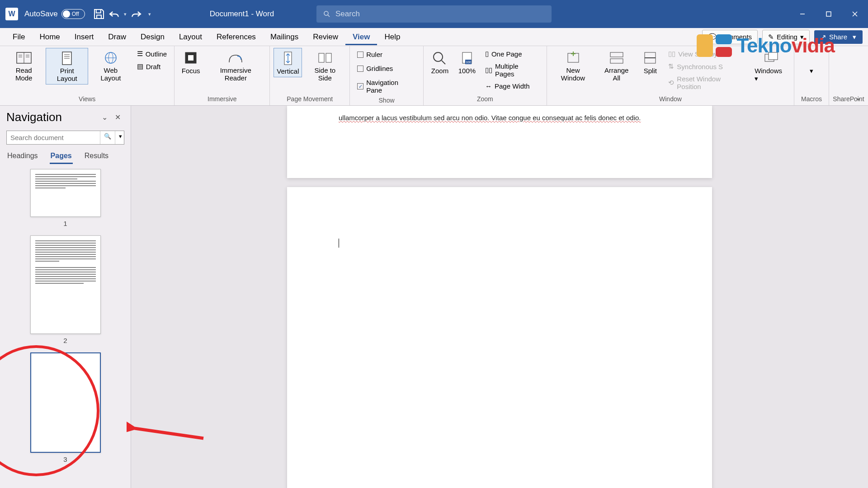  I want to click on chevron-down-icon: ▾, so click(802, 37).